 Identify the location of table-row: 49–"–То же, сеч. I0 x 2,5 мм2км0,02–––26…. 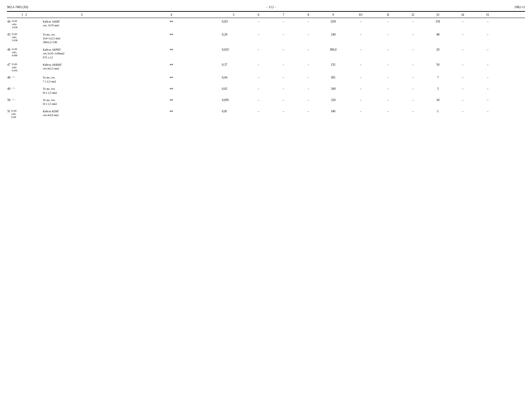
(266, 91).